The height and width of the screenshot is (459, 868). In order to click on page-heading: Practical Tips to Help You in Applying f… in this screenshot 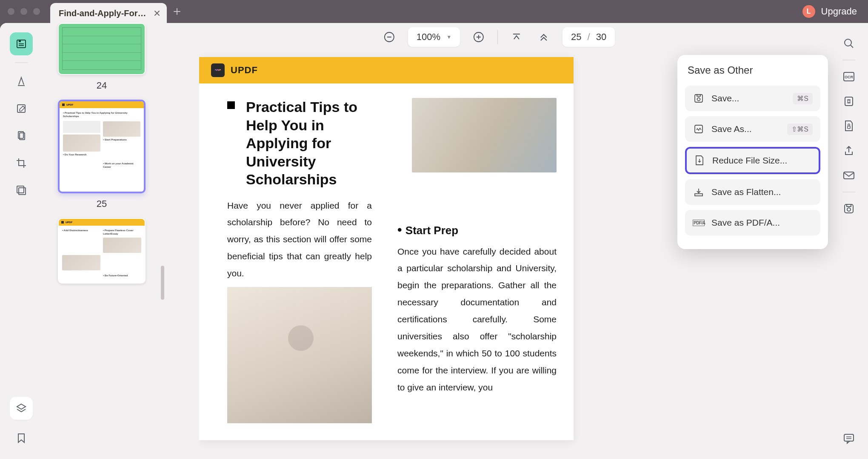, I will do `click(317, 143)`.